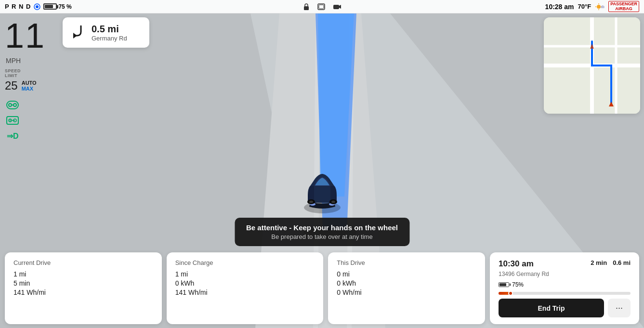 The height and width of the screenshot is (328, 644). What do you see at coordinates (109, 33) in the screenshot?
I see `nav-info: 0.5 mi Germany Rd` at bounding box center [109, 33].